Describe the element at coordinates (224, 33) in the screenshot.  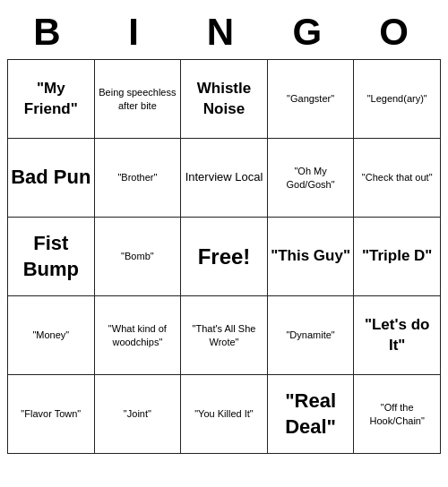
I see `bingo-title: B I N G O` at that location.